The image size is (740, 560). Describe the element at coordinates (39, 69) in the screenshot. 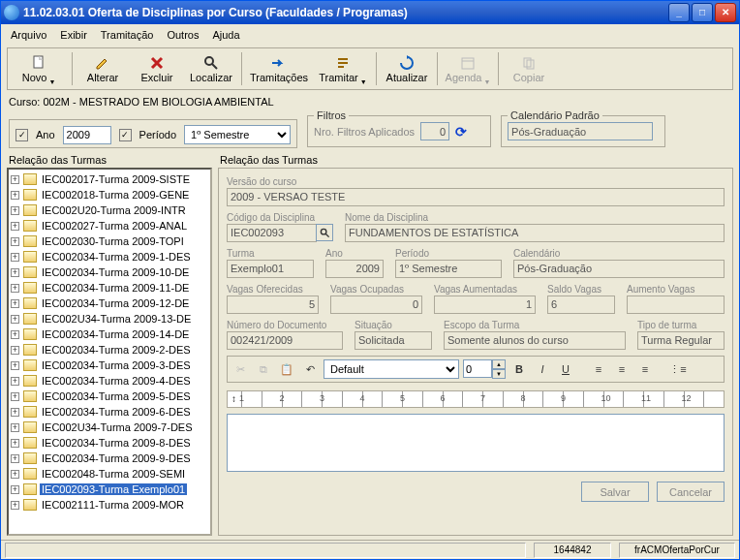

I see `toolbar-novo: Novo▼` at that location.